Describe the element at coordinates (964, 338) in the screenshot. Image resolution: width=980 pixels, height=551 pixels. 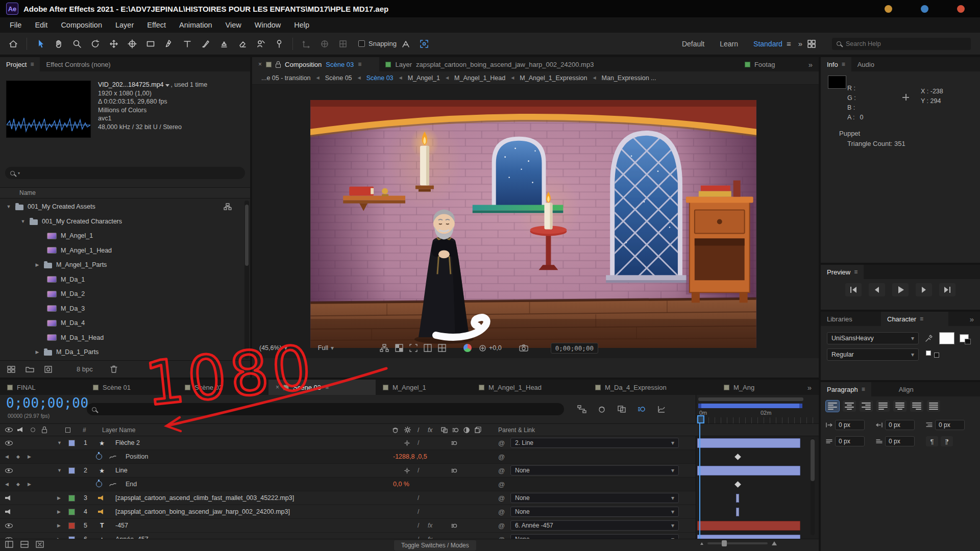
I see `stroke-color-swatch` at that location.